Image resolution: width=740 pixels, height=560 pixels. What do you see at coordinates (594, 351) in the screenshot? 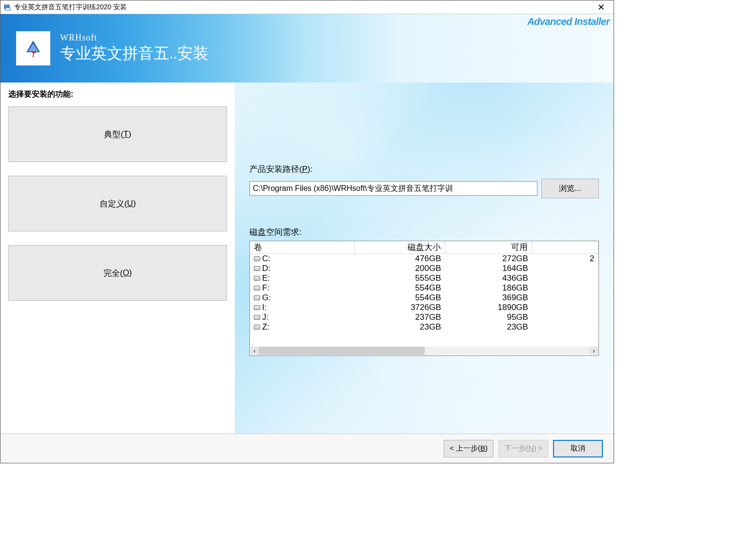
I see `scroll-right-icon: ›` at bounding box center [594, 351].